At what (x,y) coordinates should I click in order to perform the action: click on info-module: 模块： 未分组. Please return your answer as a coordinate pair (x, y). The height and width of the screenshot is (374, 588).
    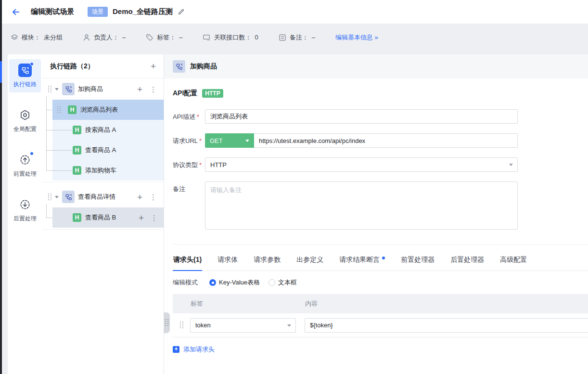
    Looking at the image, I should click on (37, 38).